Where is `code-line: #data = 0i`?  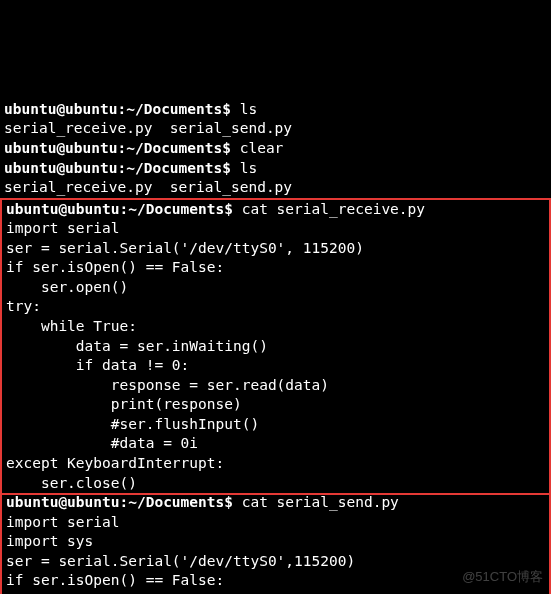
code-line: #data = 0i is located at coordinates (102, 443).